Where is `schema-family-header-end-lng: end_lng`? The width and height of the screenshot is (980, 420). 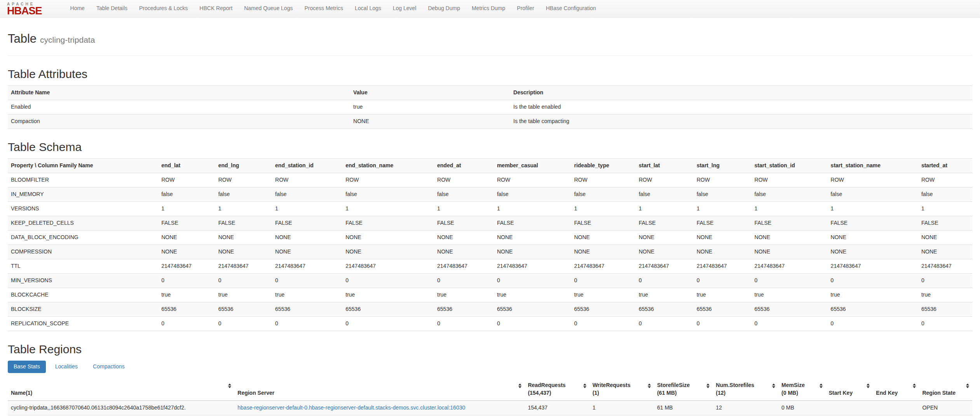
schema-family-header-end-lng: end_lng is located at coordinates (244, 166).